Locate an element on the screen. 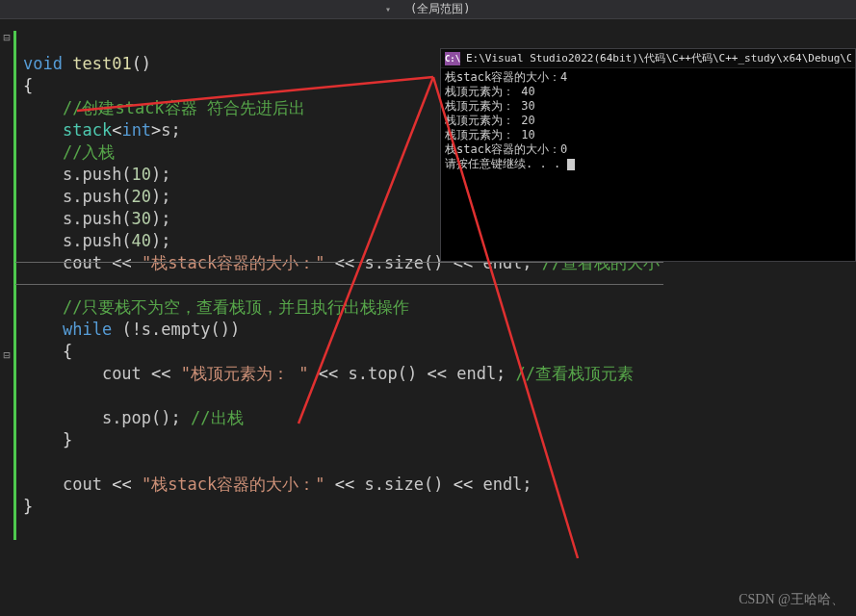 Image resolution: width=856 pixels, height=616 pixels. call: s.top() is located at coordinates (383, 373).